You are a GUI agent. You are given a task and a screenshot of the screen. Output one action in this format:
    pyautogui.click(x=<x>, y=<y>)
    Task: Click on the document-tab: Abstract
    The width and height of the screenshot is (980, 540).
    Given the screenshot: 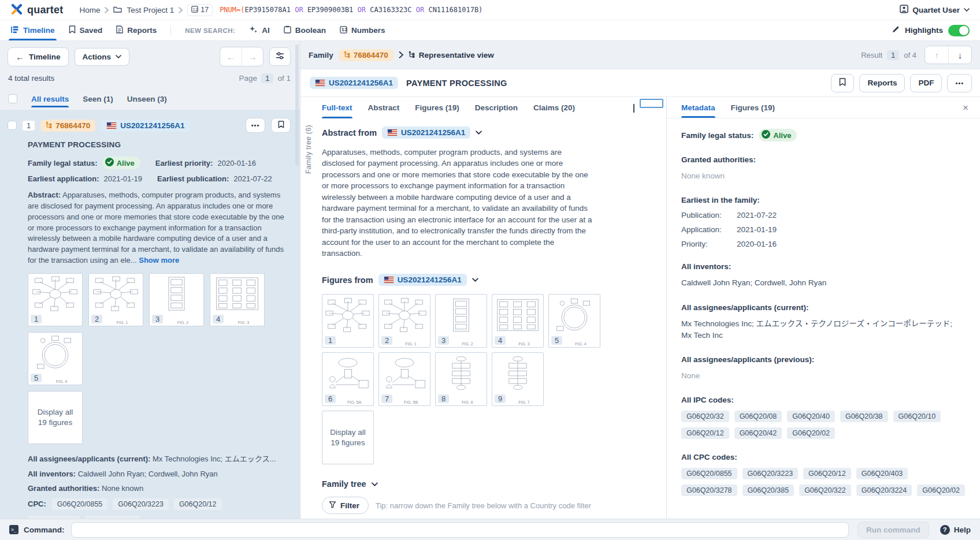 What is the action you would take?
    pyautogui.click(x=384, y=107)
    